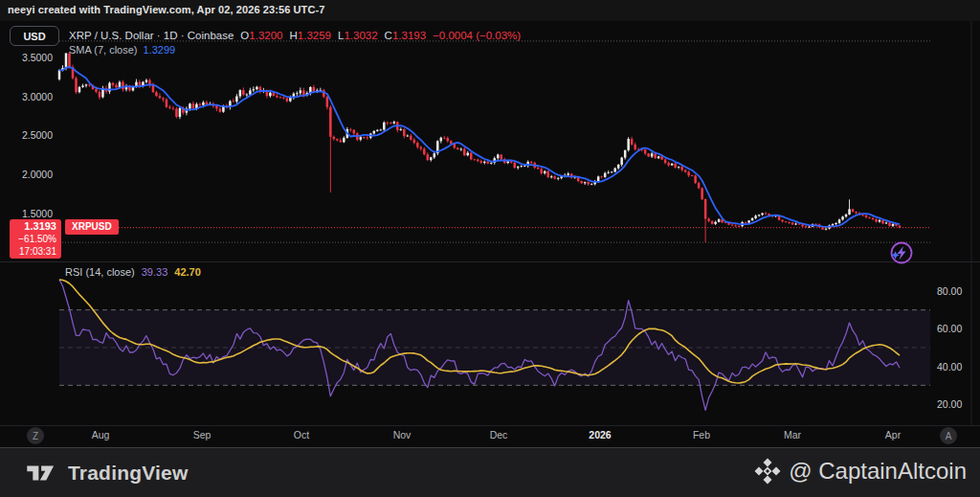 This screenshot has width=980, height=497. I want to click on rsi-tick-60: 60.00, so click(956, 328).